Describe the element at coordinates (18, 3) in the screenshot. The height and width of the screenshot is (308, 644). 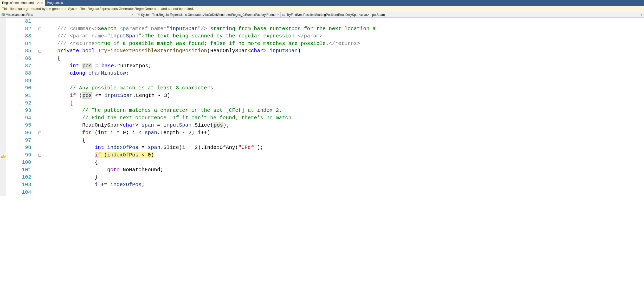
I see `tab-label: RegexGene...enerated]` at that location.